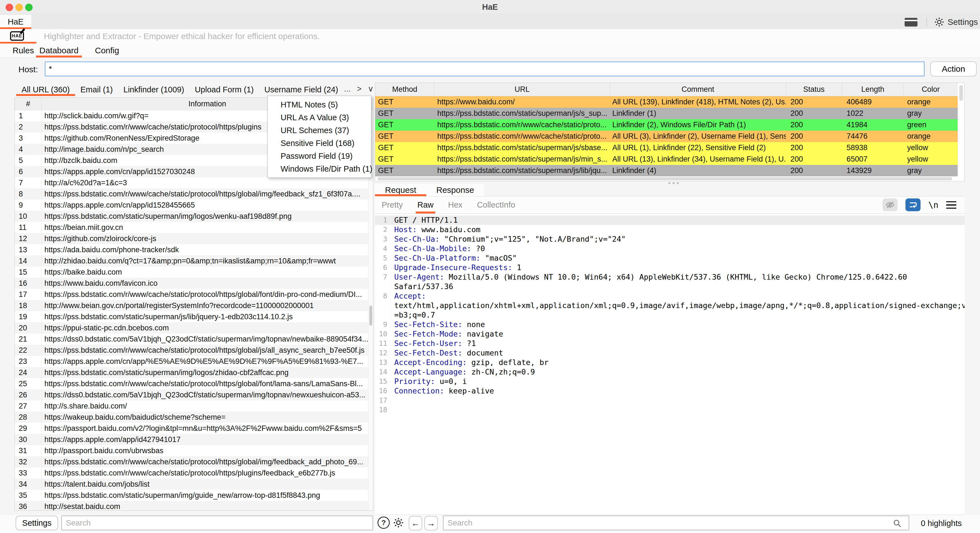  Describe the element at coordinates (194, 451) in the screenshot. I see `table-row: 31http://passport.baidu.com/ubrwsbas` at that location.